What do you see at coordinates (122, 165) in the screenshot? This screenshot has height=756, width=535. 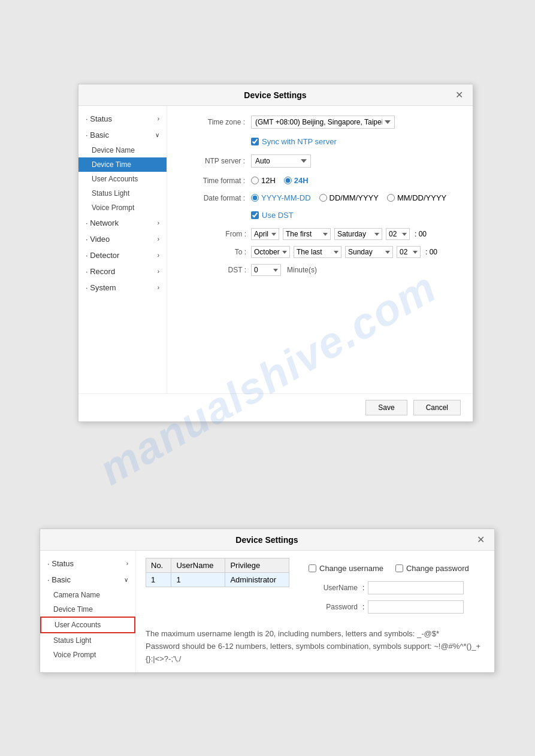 I see `sidebar-item-device-time: Device Time` at bounding box center [122, 165].